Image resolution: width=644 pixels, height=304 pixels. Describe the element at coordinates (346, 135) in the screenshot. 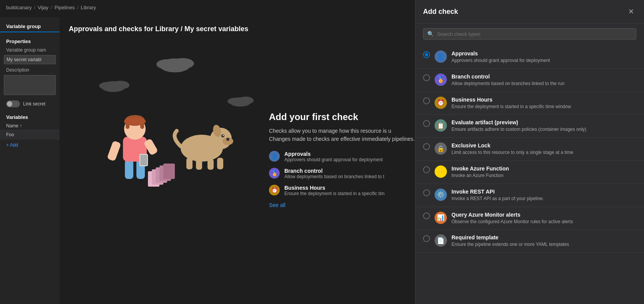

I see `first-check-desc: Checks allow you to manage how this reso…` at that location.